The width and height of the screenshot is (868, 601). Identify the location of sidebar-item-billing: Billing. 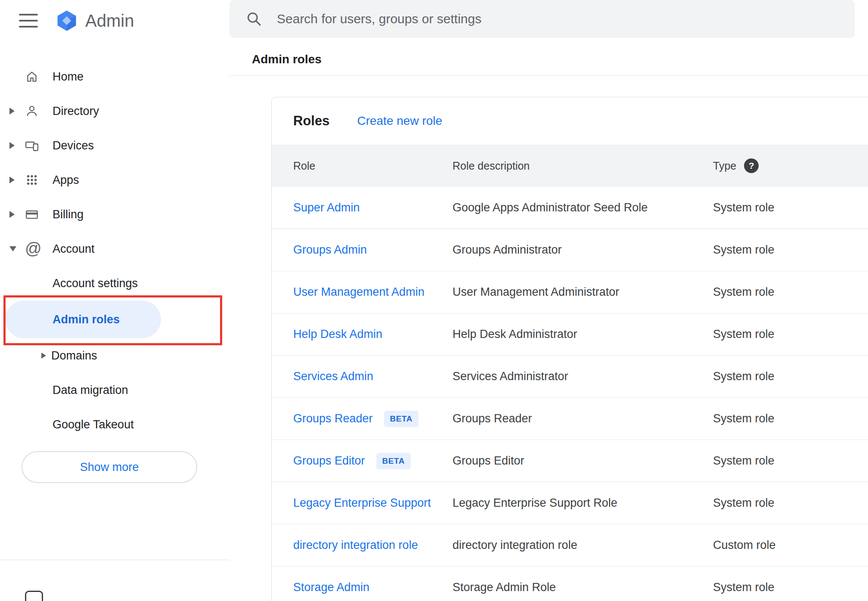
(115, 214).